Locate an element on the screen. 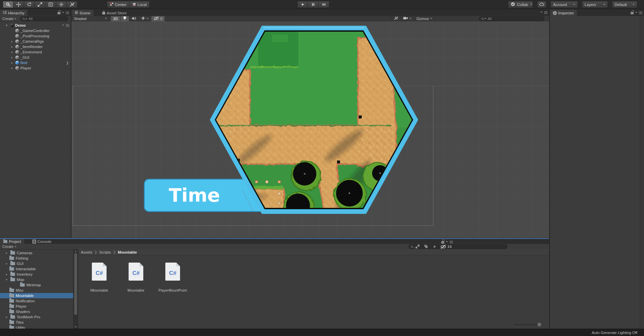  file-playermountpoint: C# PlayerMountPoint is located at coordinates (173, 278).